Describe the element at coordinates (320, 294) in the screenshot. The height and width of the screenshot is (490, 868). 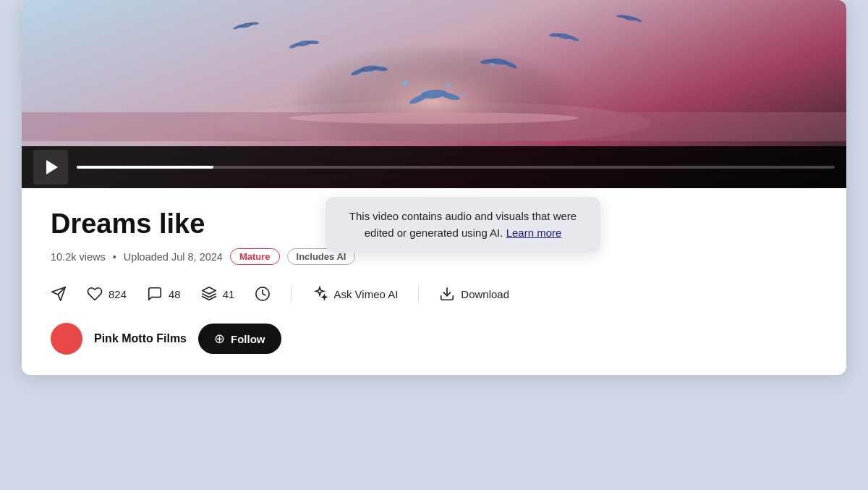
I see `ai-sparkle-icon` at that location.